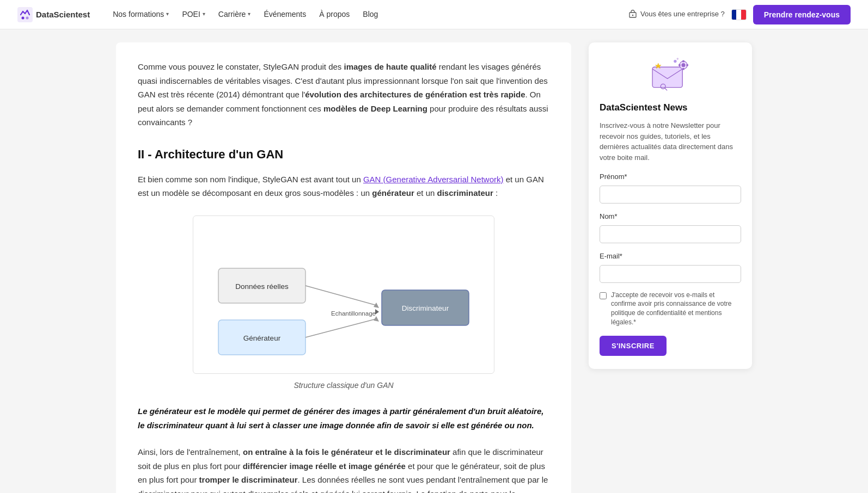  I want to click on nav-apropos: À propos, so click(334, 14).